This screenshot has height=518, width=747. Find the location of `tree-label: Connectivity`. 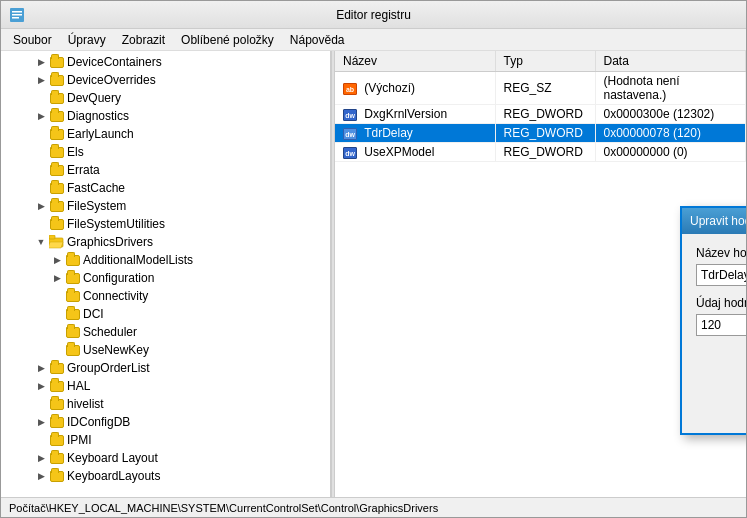

tree-label: Connectivity is located at coordinates (116, 296).